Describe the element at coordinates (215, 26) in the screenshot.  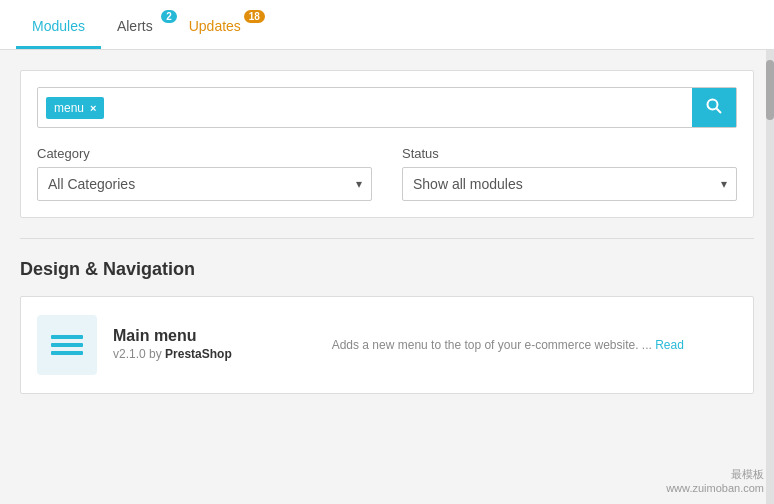
I see `tab-updates-label: Updates` at that location.